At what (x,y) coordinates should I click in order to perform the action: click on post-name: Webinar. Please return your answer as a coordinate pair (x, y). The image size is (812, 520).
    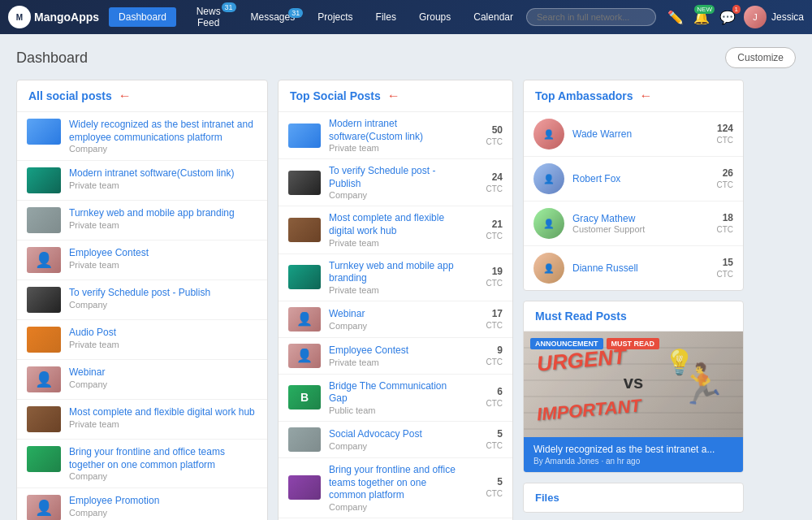
    Looking at the image, I should click on (163, 373).